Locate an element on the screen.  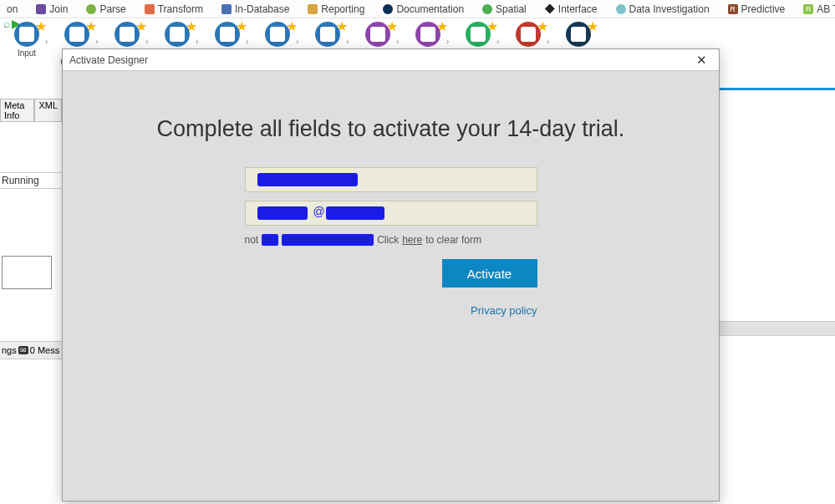
tool-10: ›★ is located at coordinates (478, 34).